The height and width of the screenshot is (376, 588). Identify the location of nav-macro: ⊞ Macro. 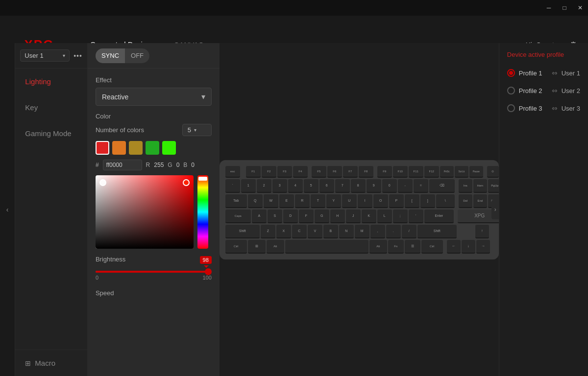
(51, 363).